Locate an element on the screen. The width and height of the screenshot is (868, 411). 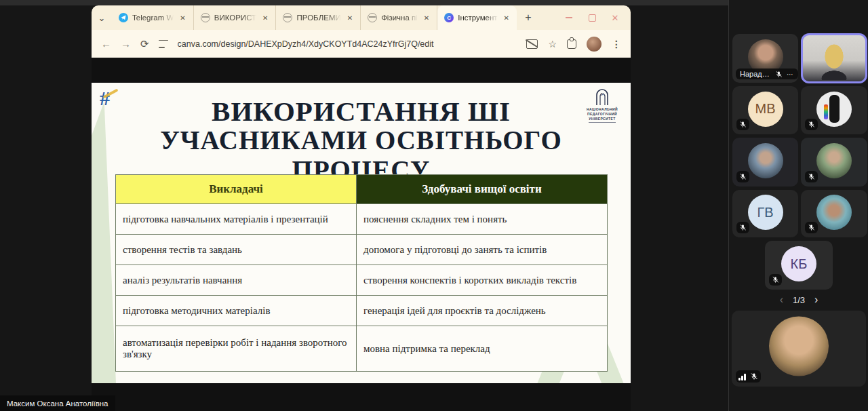
chevron-down-icon: ⌄ is located at coordinates (102, 18).